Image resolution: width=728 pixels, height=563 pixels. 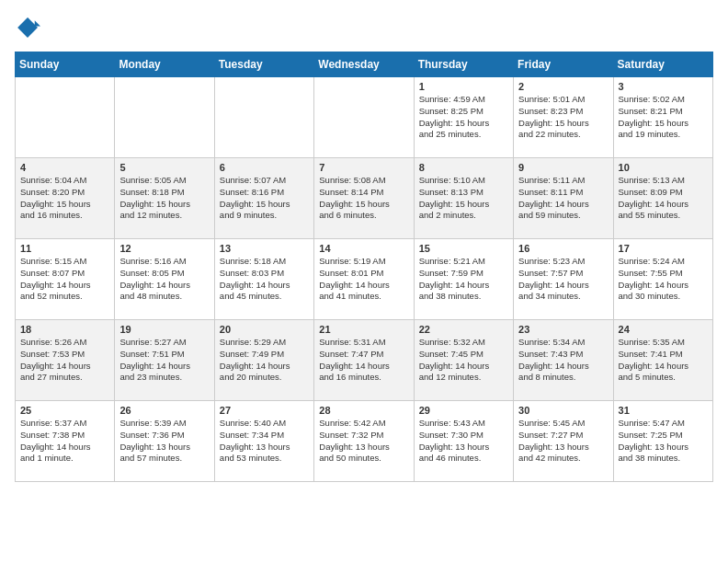 What do you see at coordinates (165, 64) in the screenshot?
I see `column-header-monday: Monday` at bounding box center [165, 64].